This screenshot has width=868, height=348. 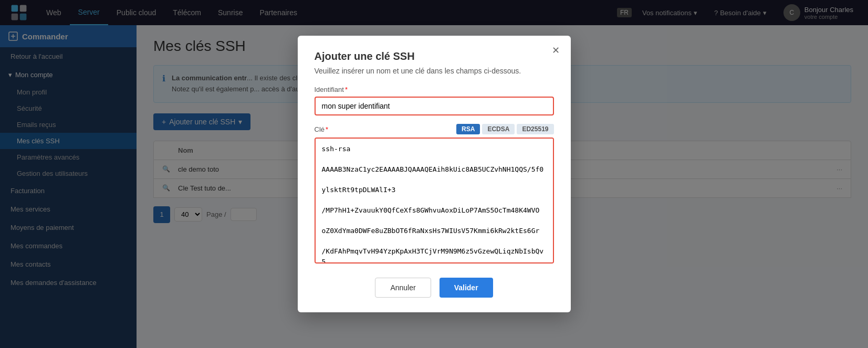 What do you see at coordinates (505, 129) in the screenshot?
I see `key-type-badges: RSA ECDSA ED25519` at bounding box center [505, 129].